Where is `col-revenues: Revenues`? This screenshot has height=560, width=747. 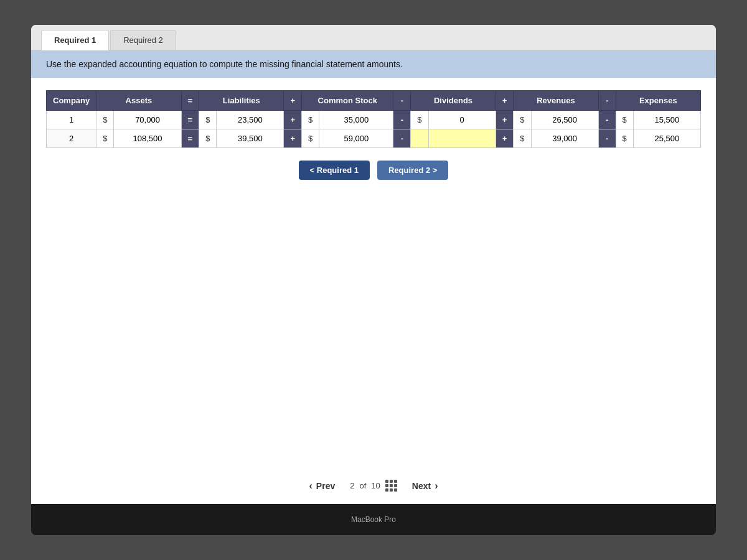
col-revenues: Revenues is located at coordinates (556, 101).